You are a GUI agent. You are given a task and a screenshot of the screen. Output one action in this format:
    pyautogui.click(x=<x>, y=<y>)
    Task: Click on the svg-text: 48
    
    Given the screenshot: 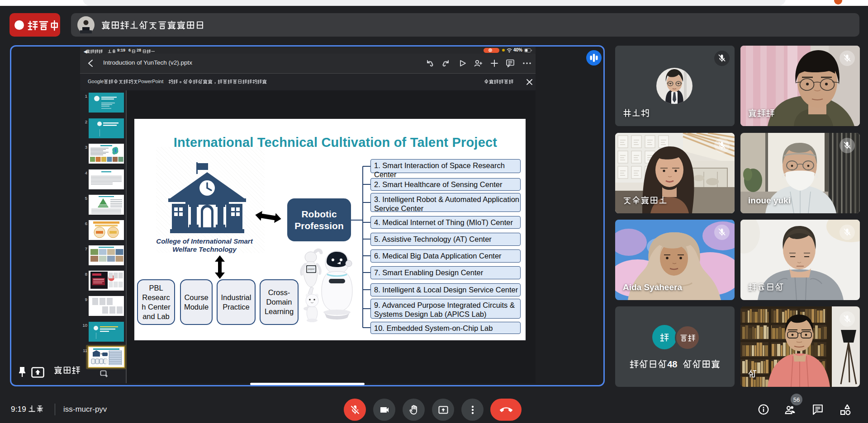 What is the action you would take?
    pyautogui.click(x=672, y=364)
    